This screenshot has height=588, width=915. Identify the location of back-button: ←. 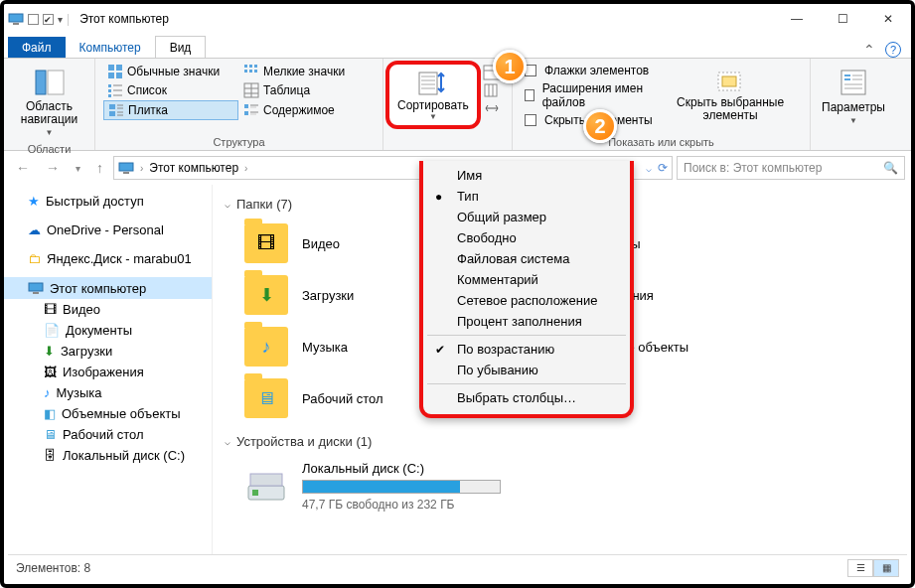
(23, 168).